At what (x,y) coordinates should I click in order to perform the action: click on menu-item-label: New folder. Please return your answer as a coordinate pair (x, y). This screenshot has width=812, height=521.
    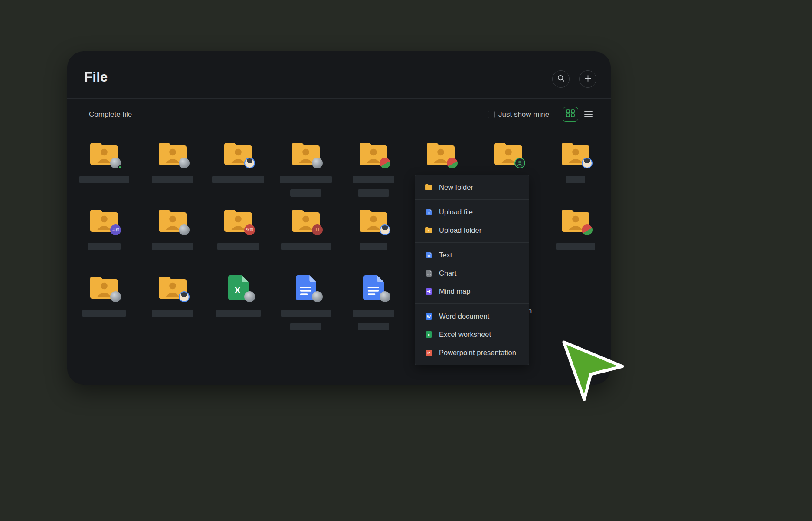
    Looking at the image, I should click on (456, 188).